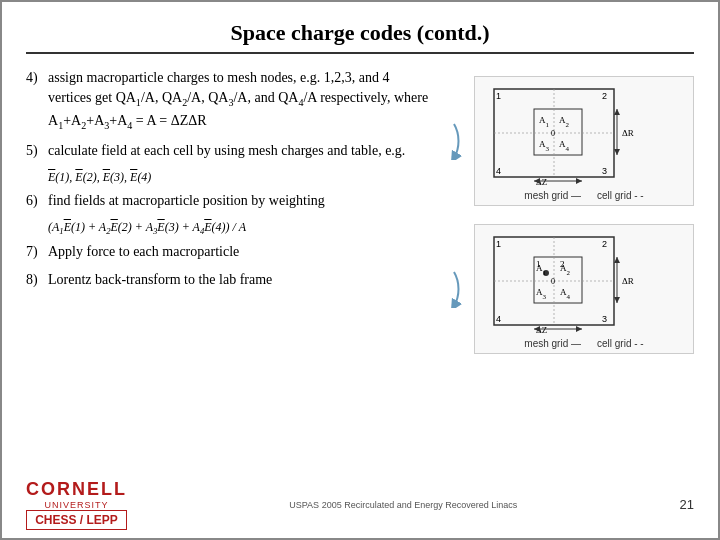 The height and width of the screenshot is (540, 720). Describe the element at coordinates (228, 151) in the screenshot. I see `list-item: 5) calculate field at each cell by using…` at that location.